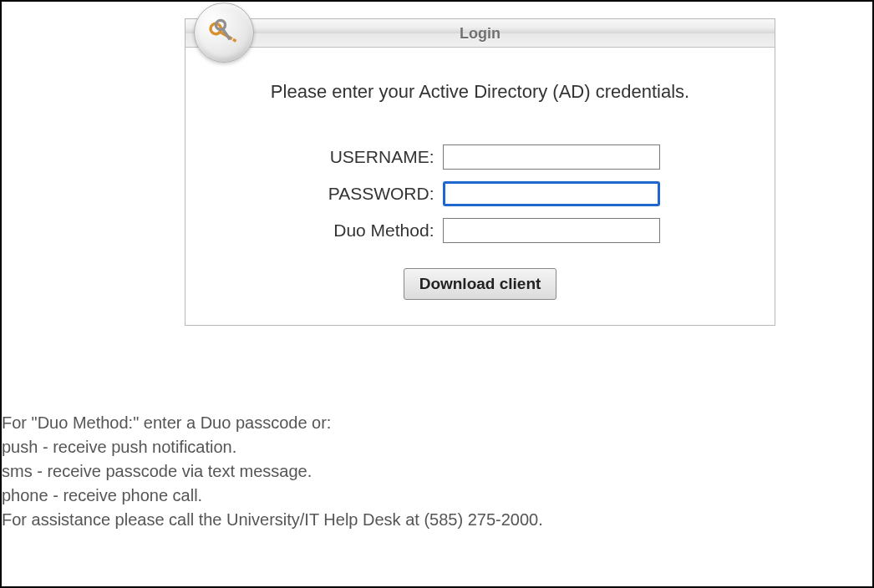  Describe the element at coordinates (480, 33) in the screenshot. I see `login-title: Login` at that location.